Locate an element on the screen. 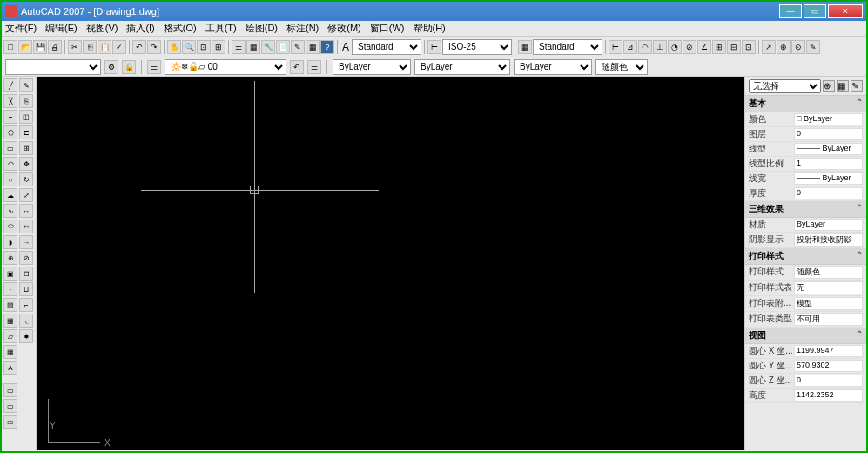 This screenshot has height=453, width=868. revcloud-icon: ☁ is located at coordinates (10, 195).